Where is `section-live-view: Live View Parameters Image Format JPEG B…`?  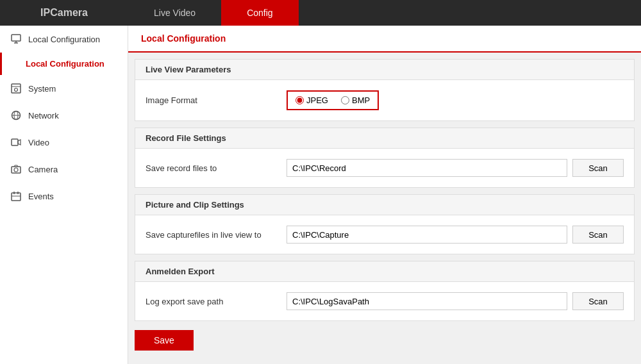 section-live-view: Live View Parameters Image Format JPEG B… is located at coordinates (385, 90).